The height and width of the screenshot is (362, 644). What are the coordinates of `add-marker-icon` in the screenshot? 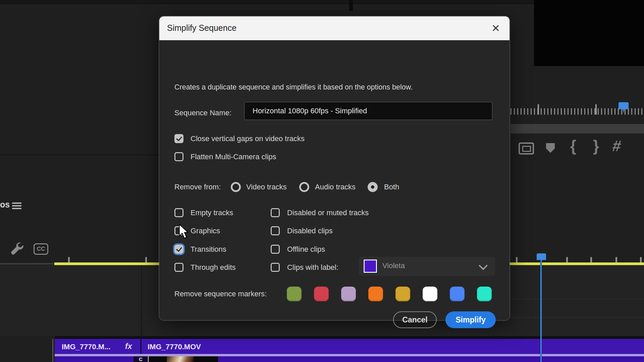 It's located at (550, 148).